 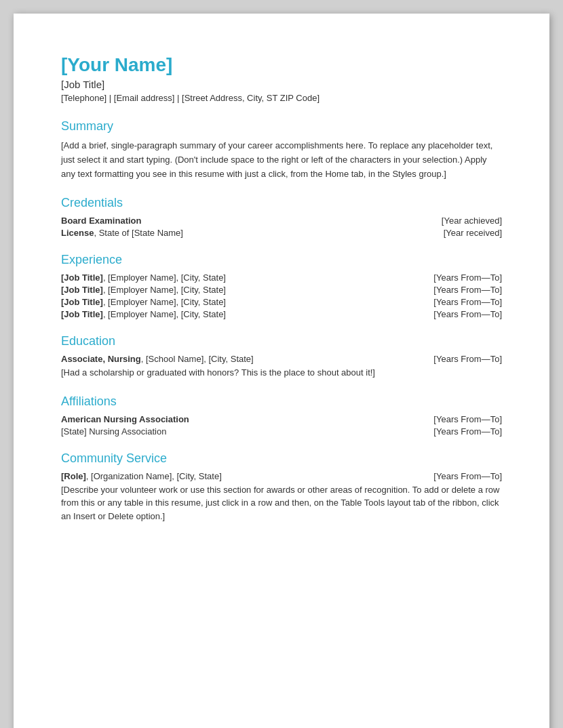 I want to click on education-row-1: Associate, Nursing, [School Name], [City…, so click(x=282, y=359).